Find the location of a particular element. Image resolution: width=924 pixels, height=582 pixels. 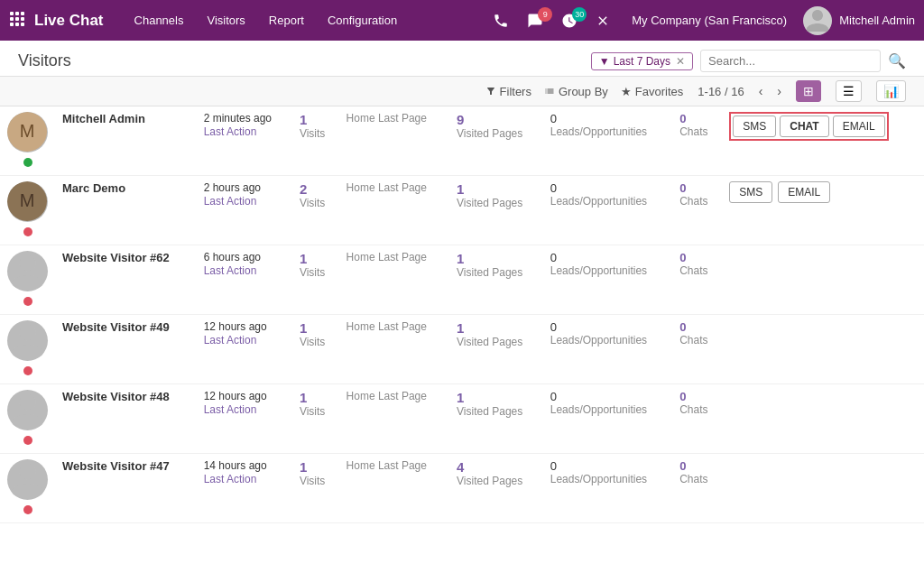

search-icon: 🔍 is located at coordinates (897, 61).